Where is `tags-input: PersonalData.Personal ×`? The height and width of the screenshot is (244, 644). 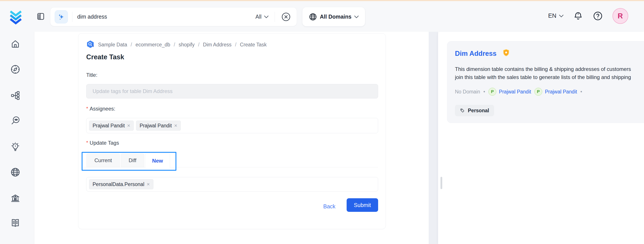
tags-input: PersonalData.Personal × is located at coordinates (232, 184).